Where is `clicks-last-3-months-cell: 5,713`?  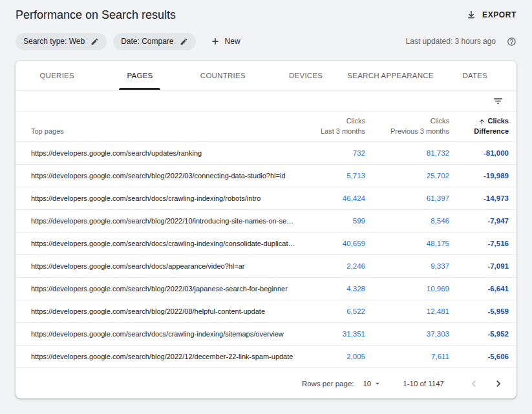 clicks-last-3-months-cell: 5,713 is located at coordinates (335, 176).